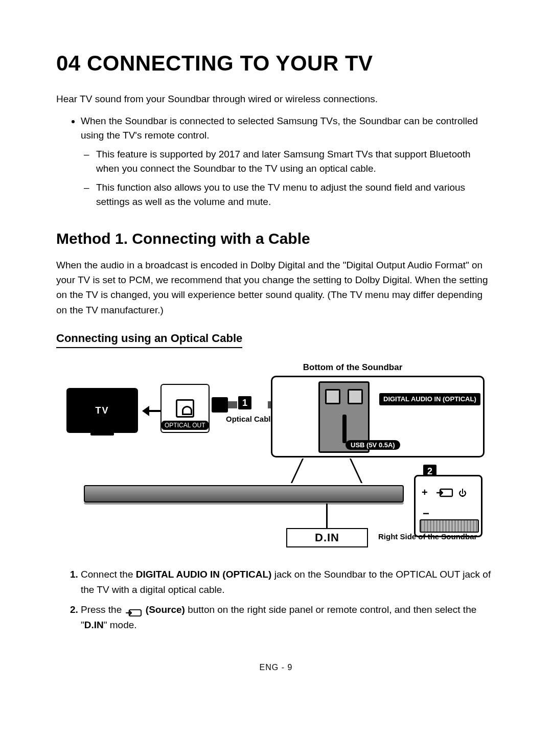 The width and height of the screenshot is (552, 756). Describe the element at coordinates (250, 419) in the screenshot. I see `optical-cable-label: Optical Cable` at that location.